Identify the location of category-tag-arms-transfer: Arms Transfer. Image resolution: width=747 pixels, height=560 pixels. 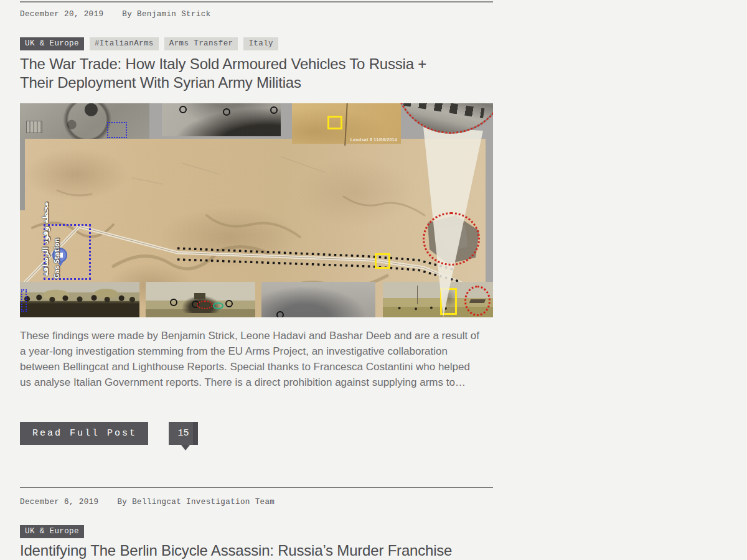
(202, 44).